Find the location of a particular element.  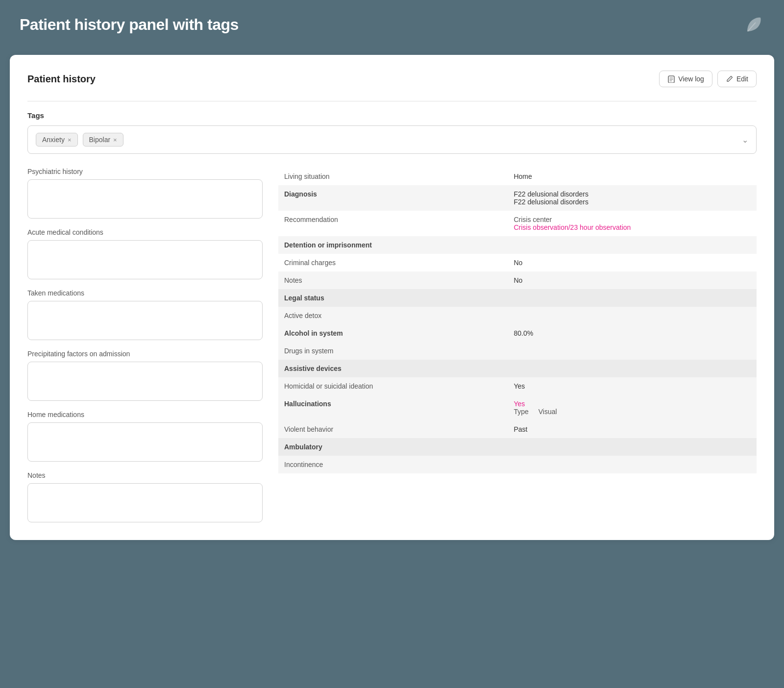

field-psychiatric-history: Psychiatric history is located at coordinates (145, 193).